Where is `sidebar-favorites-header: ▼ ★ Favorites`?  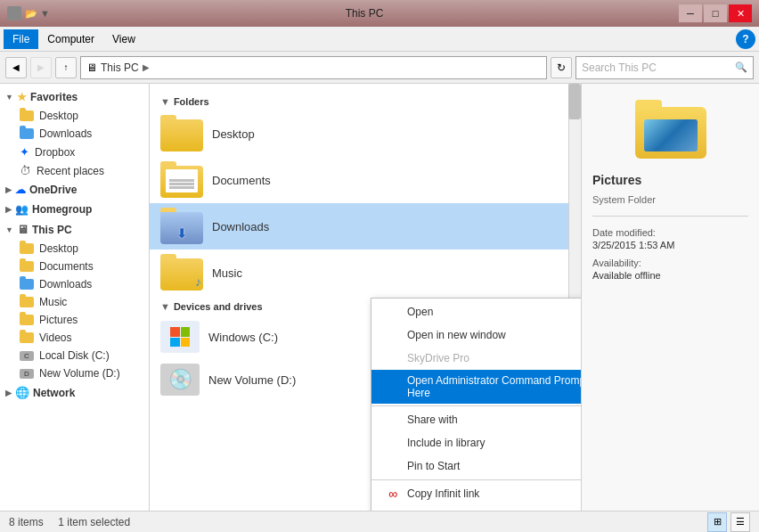 sidebar-favorites-header: ▼ ★ Favorites is located at coordinates (75, 97).